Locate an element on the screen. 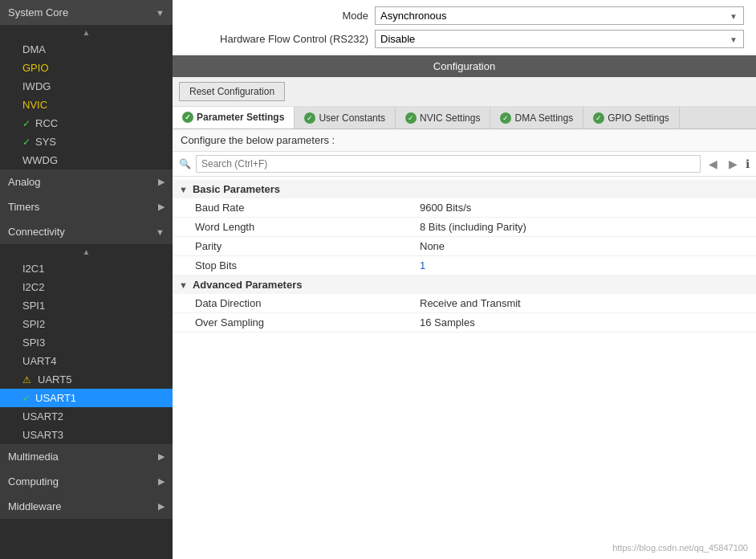 This screenshot has height=559, width=756. param-value-data-direction: Receive and Transmit is located at coordinates (584, 304).